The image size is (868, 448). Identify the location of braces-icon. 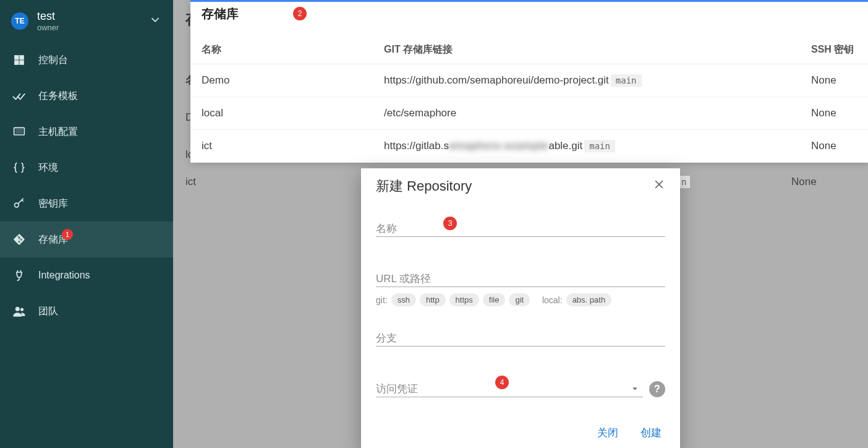
(19, 168).